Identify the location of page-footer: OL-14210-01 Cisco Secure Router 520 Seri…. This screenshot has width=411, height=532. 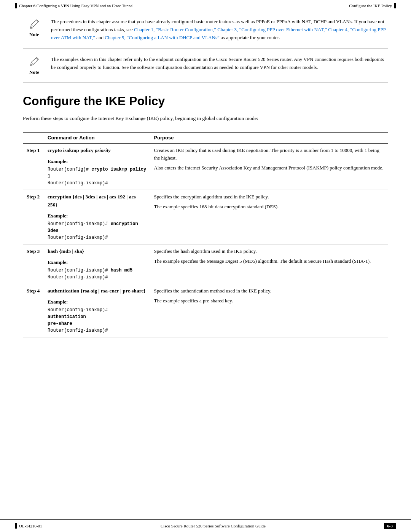
(206, 526).